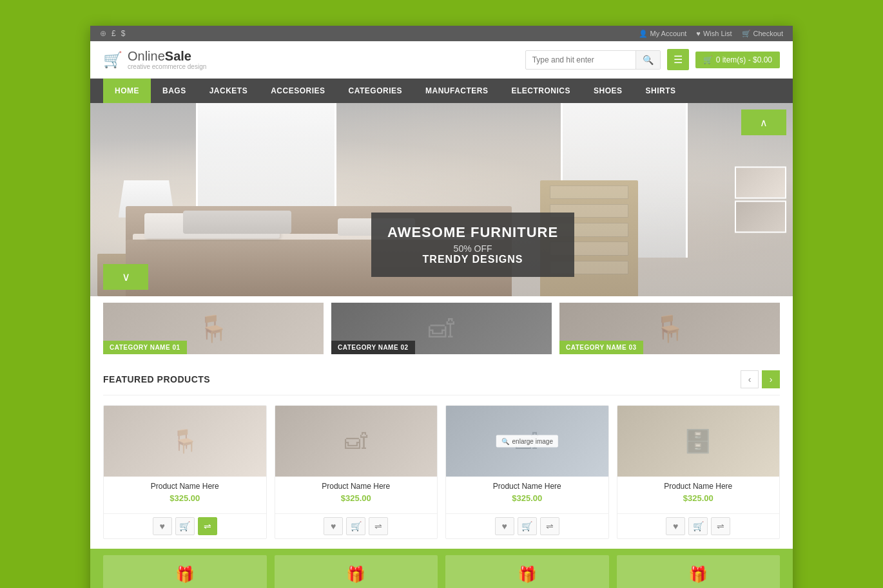  I want to click on product-scene-2: 🛋, so click(356, 441).